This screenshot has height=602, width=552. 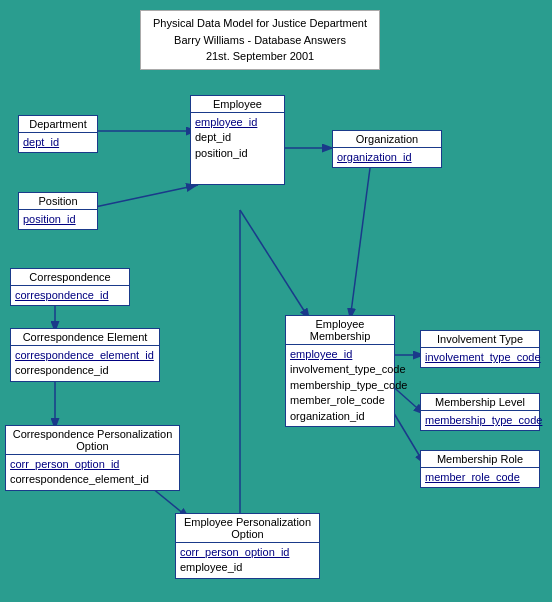 I want to click on correspondence-entity: Correspondence correspondence_id, so click(x=70, y=287).